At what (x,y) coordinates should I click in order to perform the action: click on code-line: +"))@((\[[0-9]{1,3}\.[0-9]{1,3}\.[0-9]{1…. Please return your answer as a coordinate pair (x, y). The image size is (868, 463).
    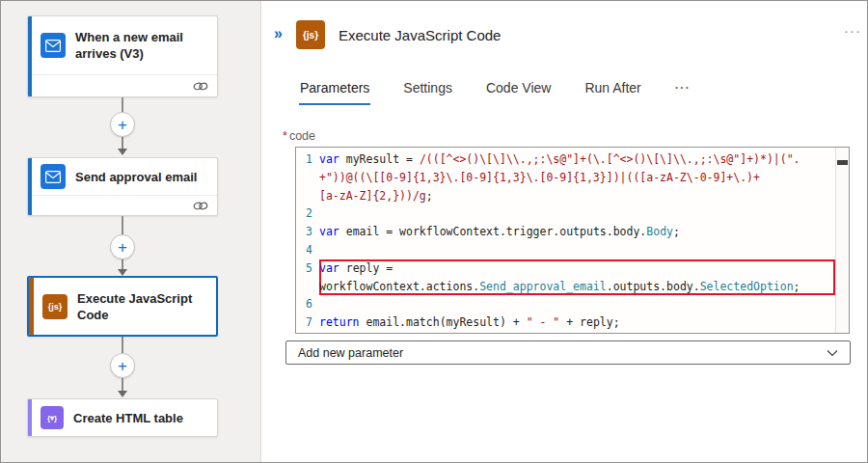
    Looking at the image, I should click on (577, 177).